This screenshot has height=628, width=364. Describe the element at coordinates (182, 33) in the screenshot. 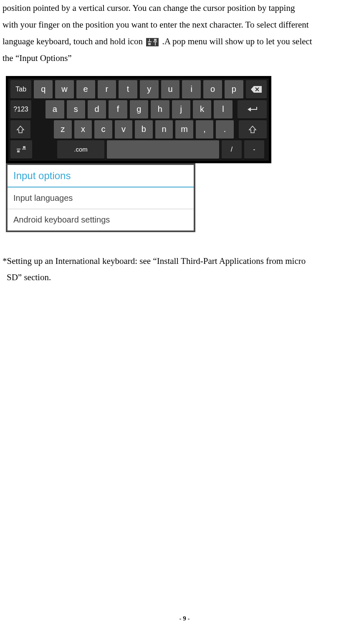

I see `paragraph-continuation: position pointed by a vertical cursor. Y…` at that location.